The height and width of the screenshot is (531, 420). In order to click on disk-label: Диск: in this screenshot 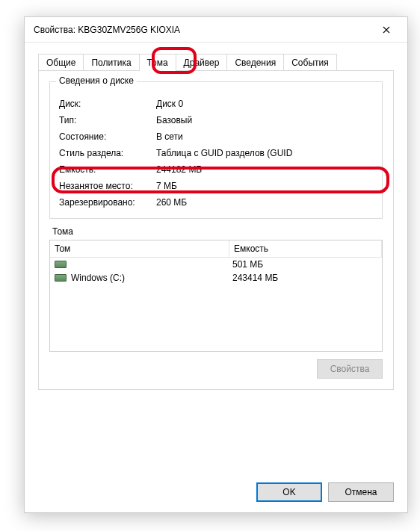, I will do `click(106, 104)`.